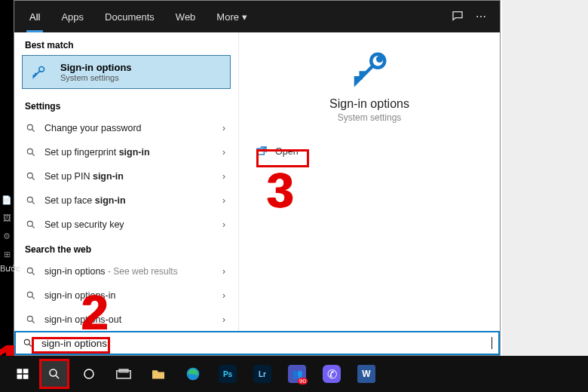  I want to click on settings-header: Settings, so click(127, 105).